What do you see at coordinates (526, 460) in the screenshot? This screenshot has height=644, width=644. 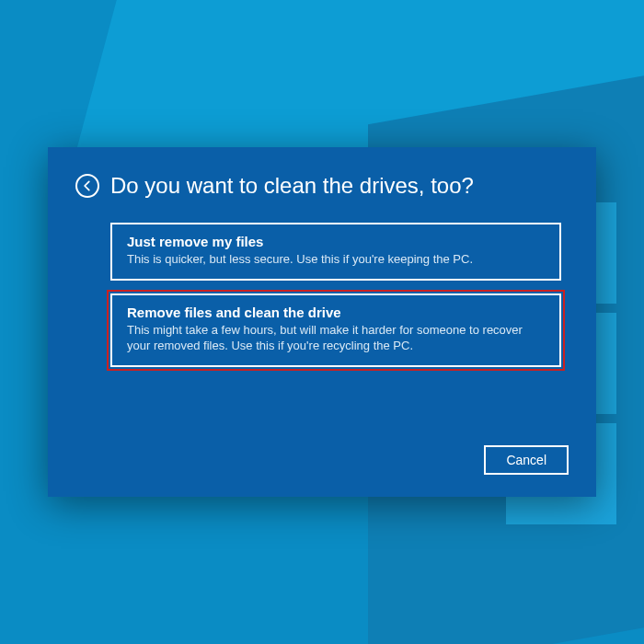 I see `cancel-button: Cancel` at bounding box center [526, 460].